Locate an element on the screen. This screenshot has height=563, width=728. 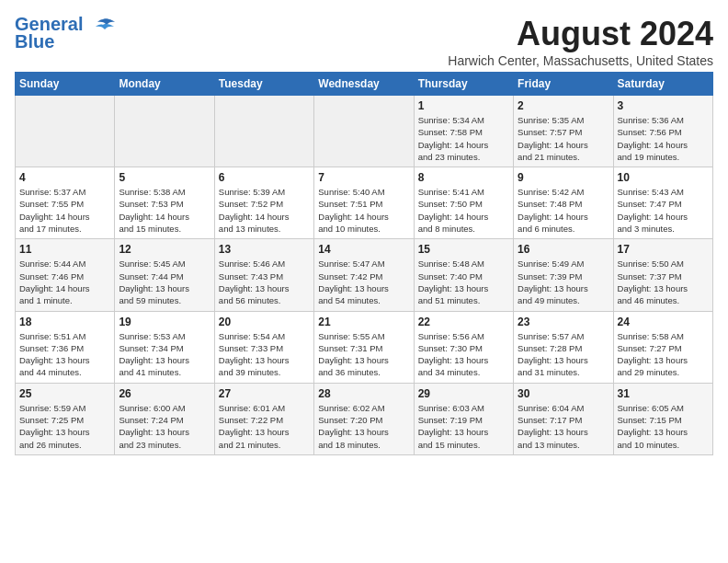
calendar-cell: 29Sunrise: 6:03 AM Sunset: 7:19 PM Dayli… is located at coordinates (463, 419).